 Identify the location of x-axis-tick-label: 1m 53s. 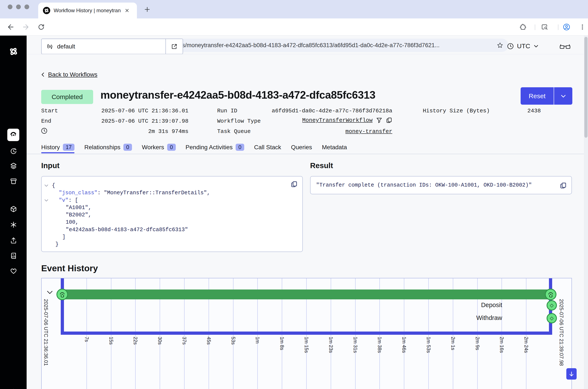
(428, 345).